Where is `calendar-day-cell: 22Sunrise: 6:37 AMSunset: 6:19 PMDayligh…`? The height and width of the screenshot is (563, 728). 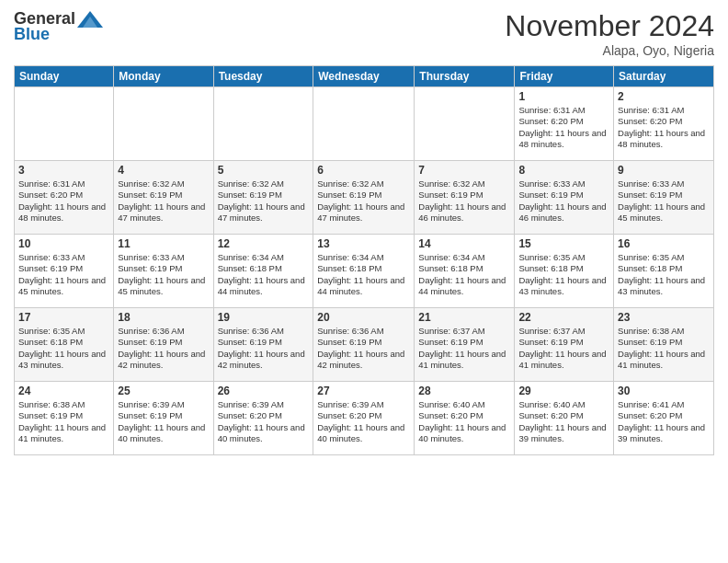
calendar-day-cell: 22Sunrise: 6:37 AMSunset: 6:19 PMDayligh… is located at coordinates (564, 345).